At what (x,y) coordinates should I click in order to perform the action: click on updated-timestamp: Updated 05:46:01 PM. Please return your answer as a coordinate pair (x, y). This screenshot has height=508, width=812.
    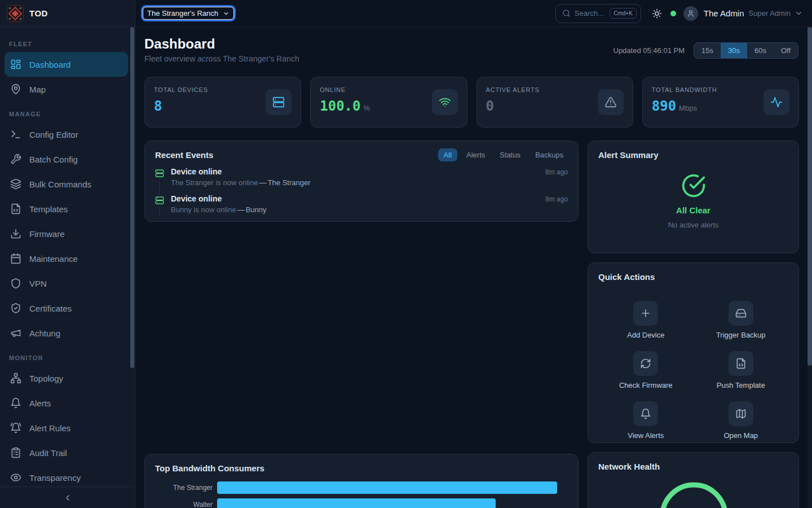
    Looking at the image, I should click on (649, 51).